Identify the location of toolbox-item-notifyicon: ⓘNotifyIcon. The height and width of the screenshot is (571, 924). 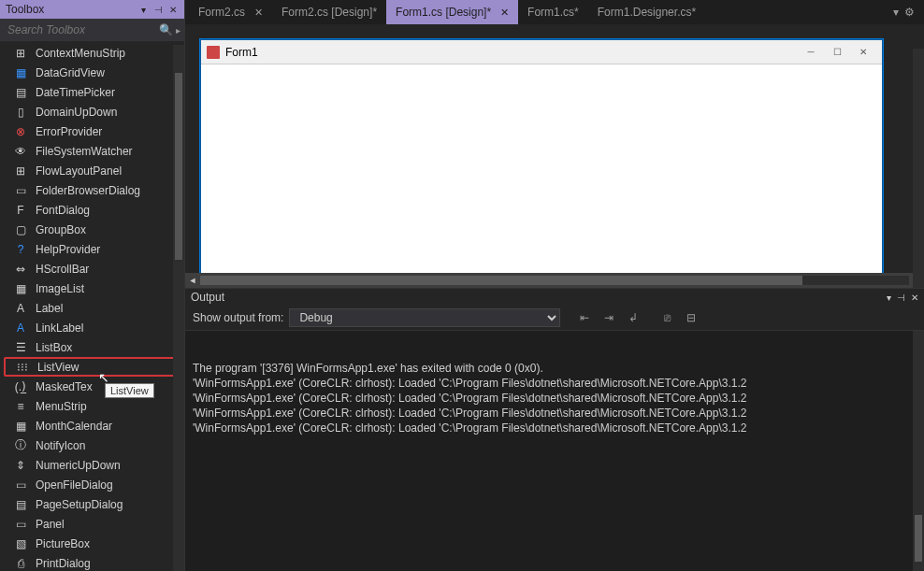
(92, 445).